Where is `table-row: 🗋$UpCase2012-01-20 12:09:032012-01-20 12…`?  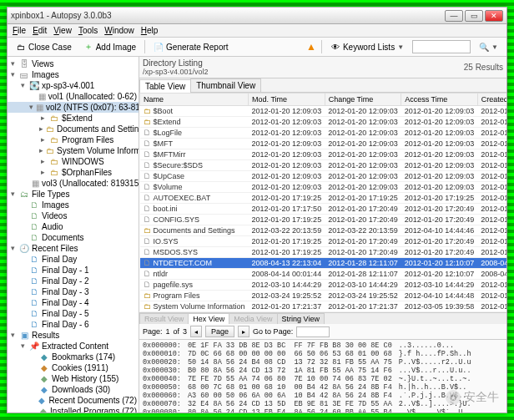
table-row: 🗋$UpCase2012-01-20 12:09:032012-01-20 12… is located at coordinates (324, 177).